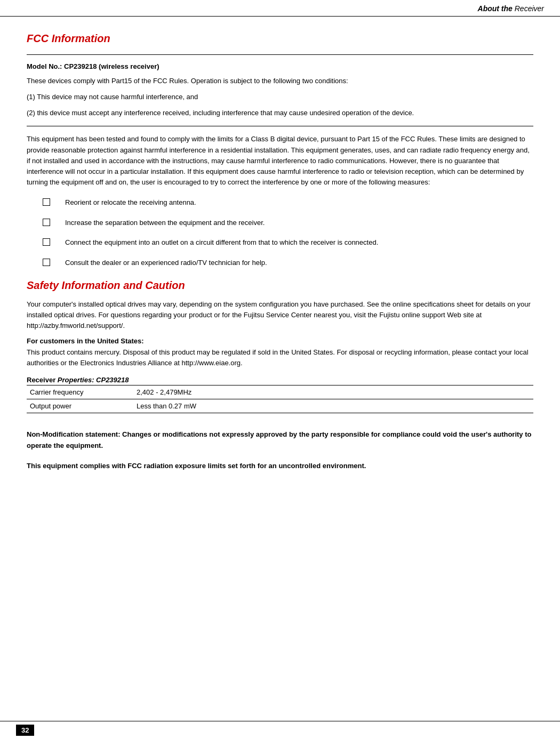  Describe the element at coordinates (280, 286) in the screenshot. I see `safety-section-title: Safety Information and Caution` at that location.